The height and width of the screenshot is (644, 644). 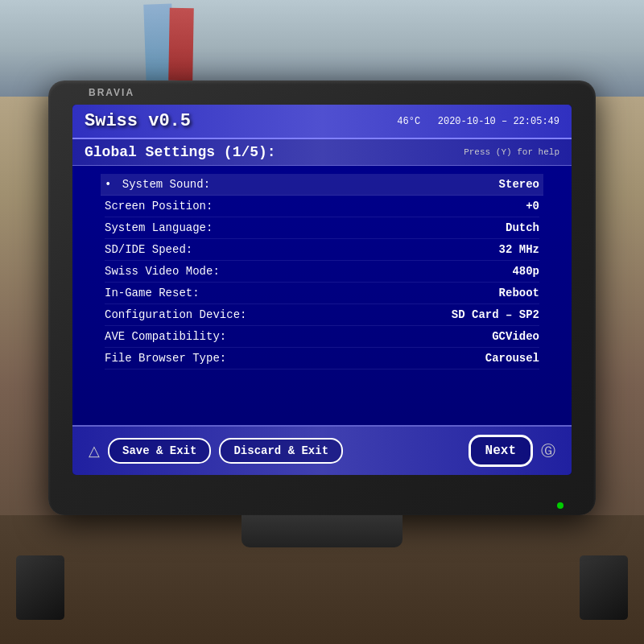 What do you see at coordinates (604, 588) in the screenshot?
I see `speaker-right` at bounding box center [604, 588].